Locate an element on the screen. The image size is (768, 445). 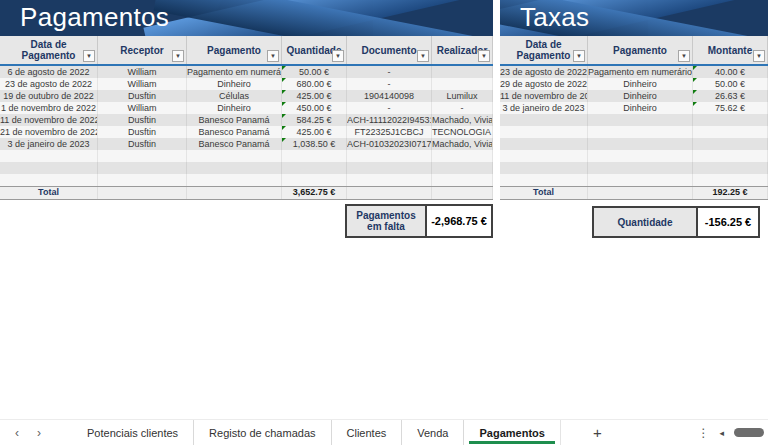
table-cell: 40.00 € is located at coordinates (730, 72).